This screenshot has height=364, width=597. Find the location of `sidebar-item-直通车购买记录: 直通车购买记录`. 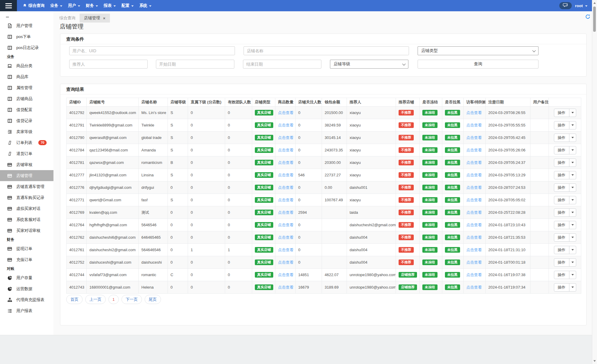

sidebar-item-直通车购买记录: 直通车购买记录 is located at coordinates (27, 198).